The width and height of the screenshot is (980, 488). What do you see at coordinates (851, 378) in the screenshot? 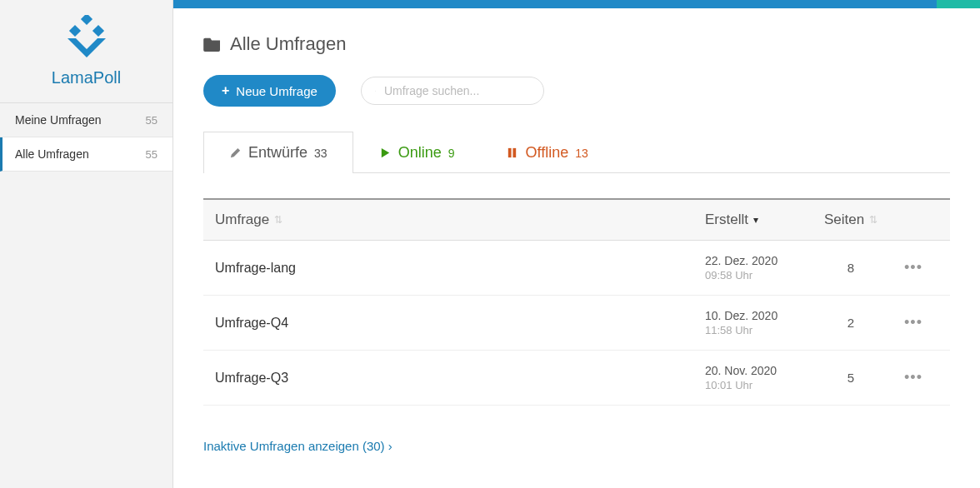
I see `survey-pages: 5` at bounding box center [851, 378].